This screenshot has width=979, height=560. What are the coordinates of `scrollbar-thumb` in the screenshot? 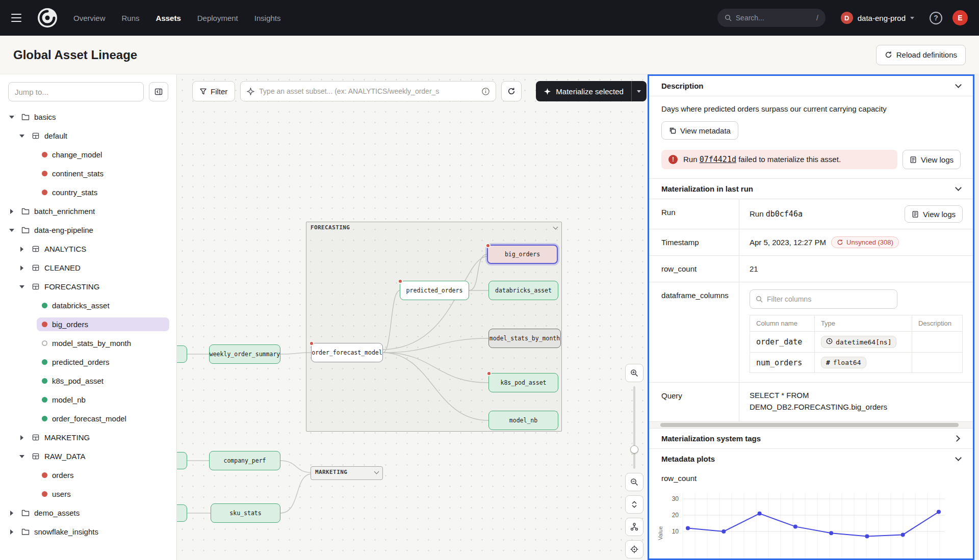 It's located at (810, 425).